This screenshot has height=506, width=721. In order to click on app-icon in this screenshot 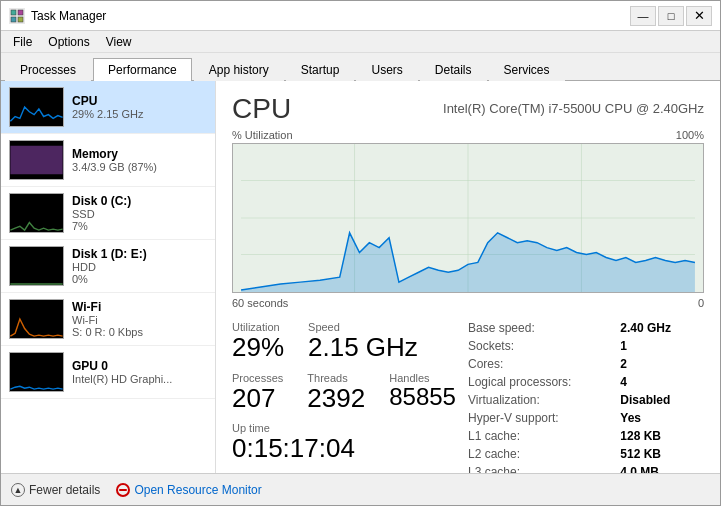, I will do `click(17, 16)`.